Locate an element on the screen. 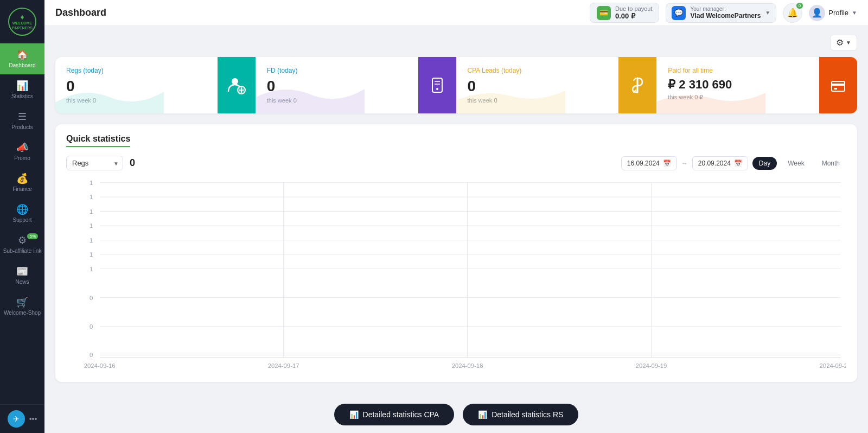 Image resolution: width=868 pixels, height=433 pixels. period-day-button: Day is located at coordinates (765, 163).